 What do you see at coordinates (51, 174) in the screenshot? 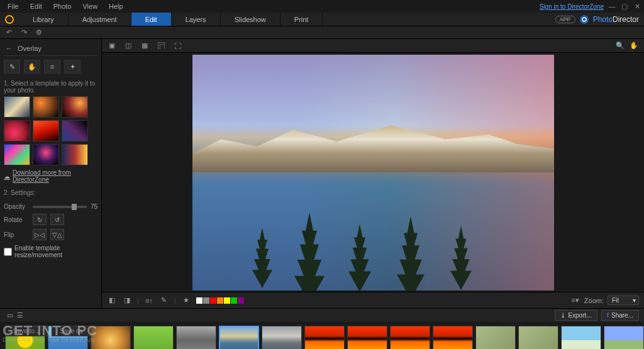
I see `overlay-panel: ← Overlay ✎ ✋ ≡ ✦ 1. Select a template t…` at bounding box center [51, 174].